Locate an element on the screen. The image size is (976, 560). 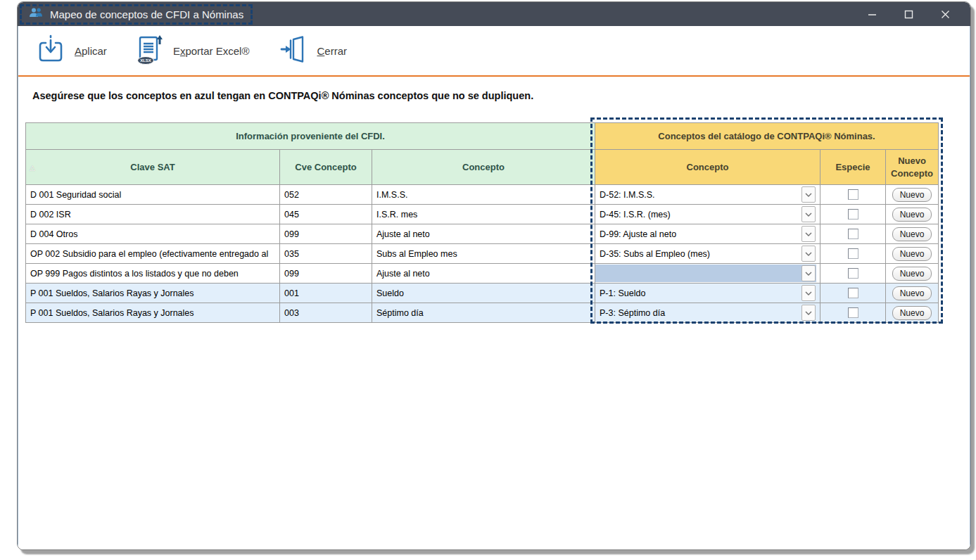
maximize-button is located at coordinates (908, 14).